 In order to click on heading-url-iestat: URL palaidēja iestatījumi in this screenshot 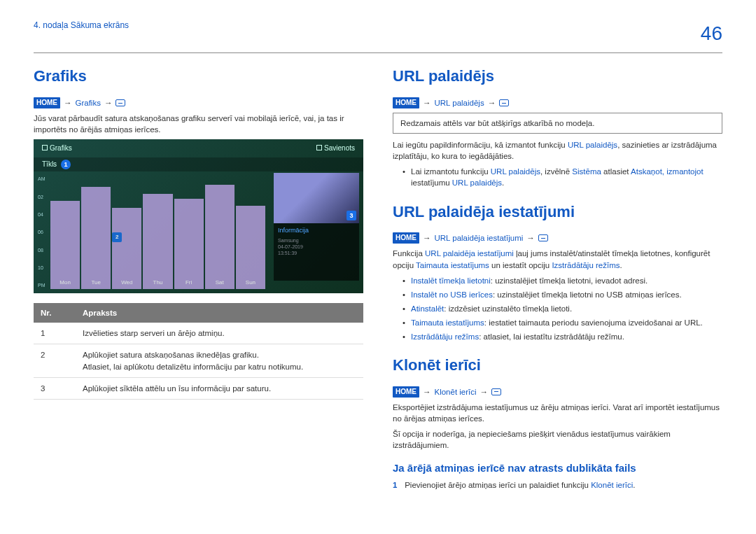, I will do `click(557, 213)`.